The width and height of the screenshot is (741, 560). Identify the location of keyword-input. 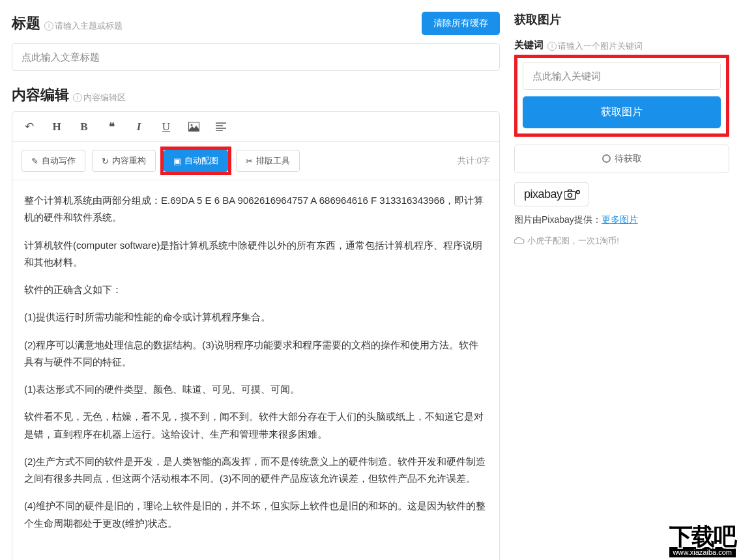
(622, 76).